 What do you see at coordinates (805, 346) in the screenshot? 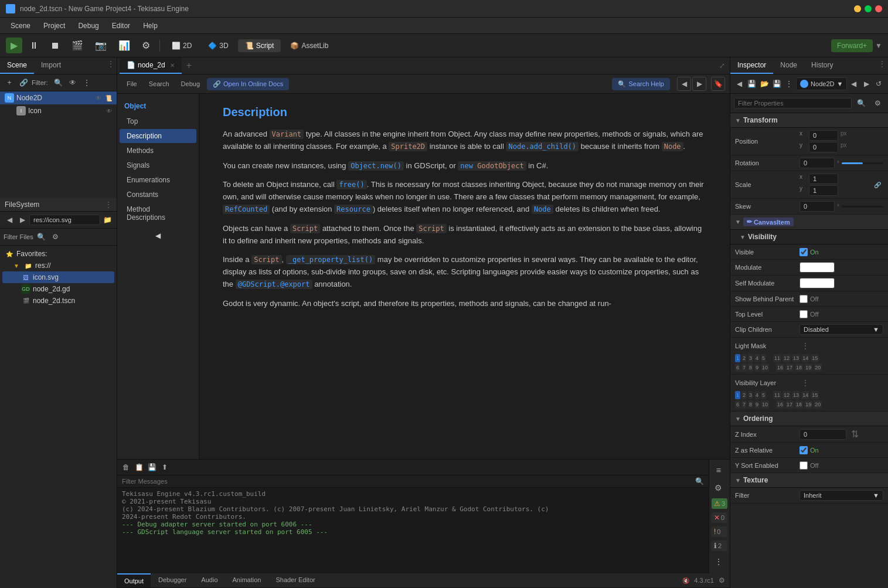
I see `light-mask-more-button: ⋮` at bounding box center [805, 346].